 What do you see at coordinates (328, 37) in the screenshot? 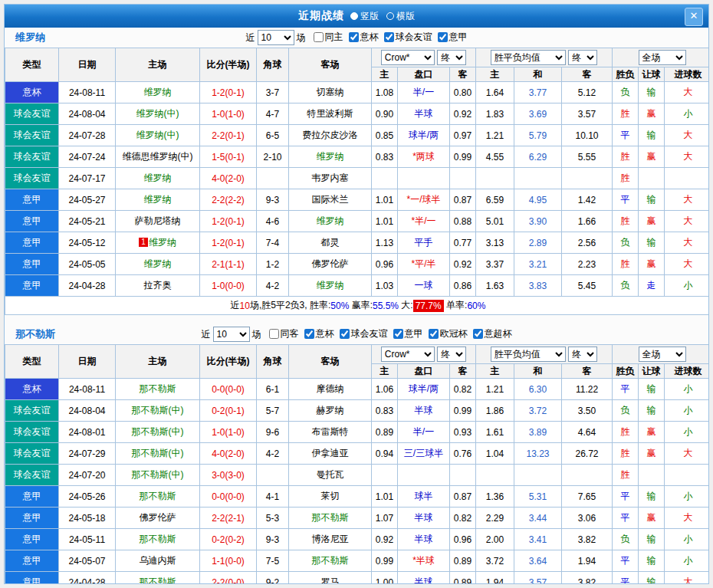
I see `filter-checkbox: 同主` at bounding box center [328, 37].